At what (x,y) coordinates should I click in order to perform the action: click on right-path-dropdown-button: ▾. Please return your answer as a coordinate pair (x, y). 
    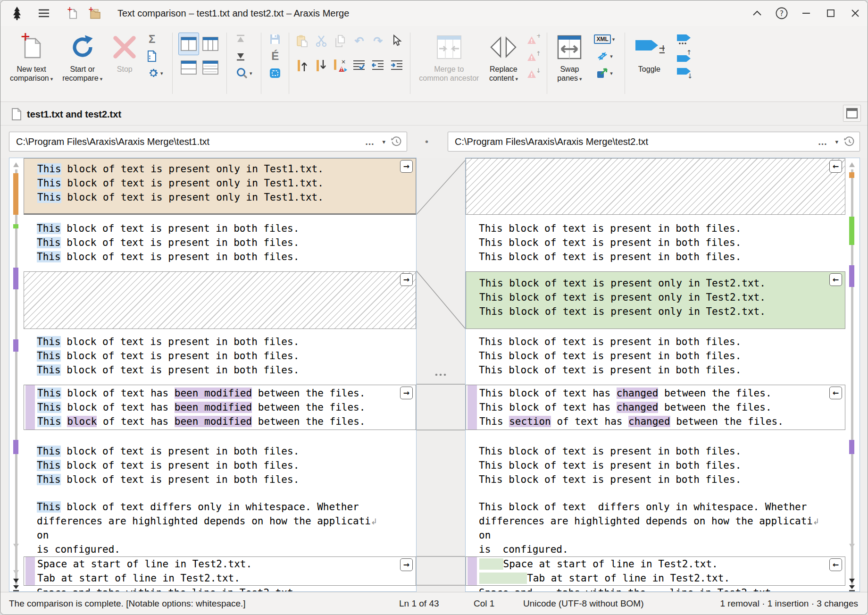
    Looking at the image, I should click on (837, 142).